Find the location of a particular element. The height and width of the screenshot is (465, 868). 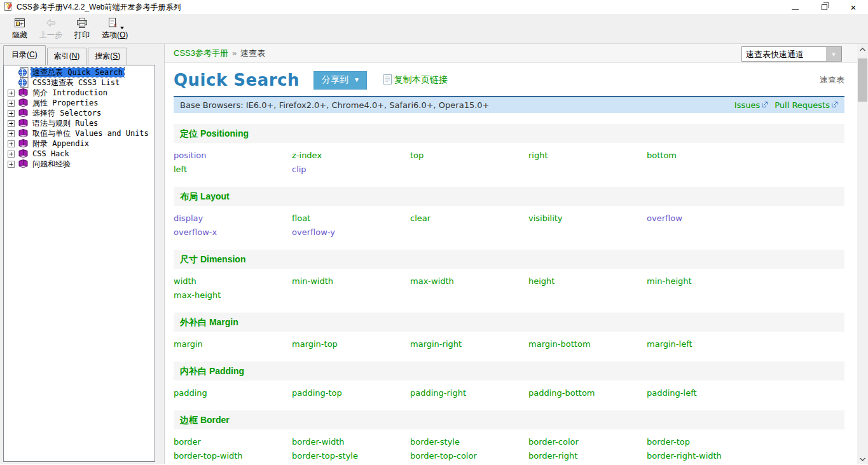

css-property-link: padding-left is located at coordinates (706, 393).